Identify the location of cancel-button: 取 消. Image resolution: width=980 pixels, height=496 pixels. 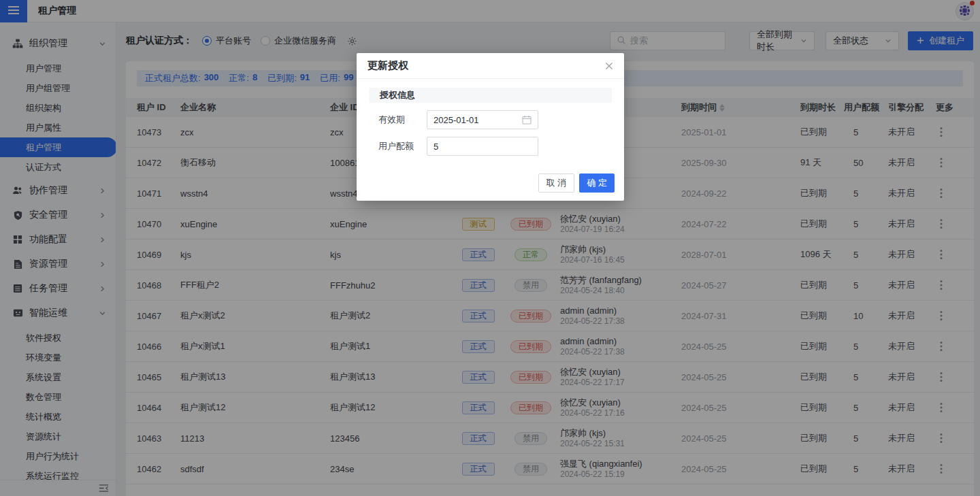
(557, 183).